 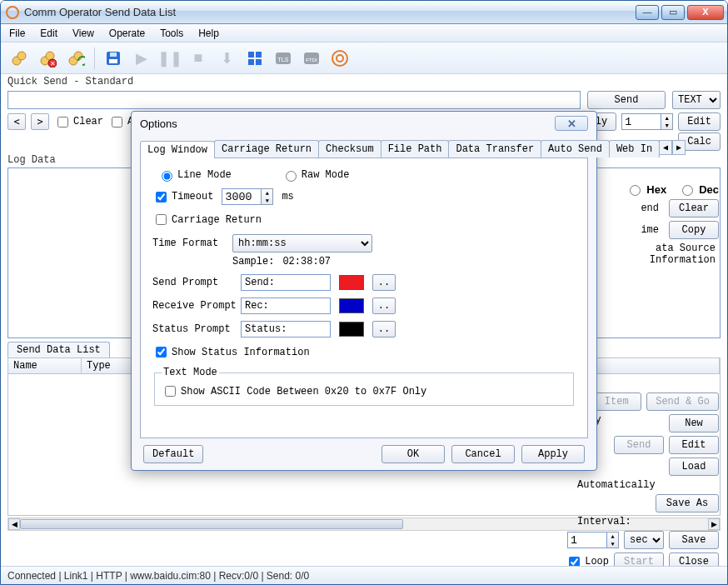 I want to click on save-button: Save, so click(x=694, y=540).